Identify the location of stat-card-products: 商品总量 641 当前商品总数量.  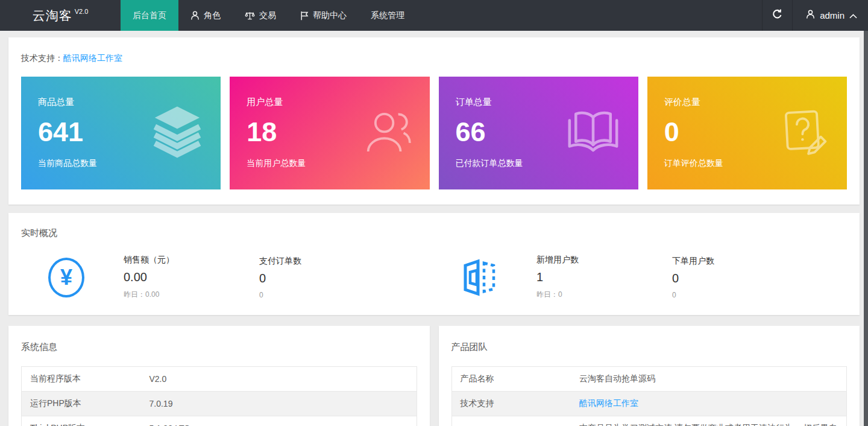
(121, 133).